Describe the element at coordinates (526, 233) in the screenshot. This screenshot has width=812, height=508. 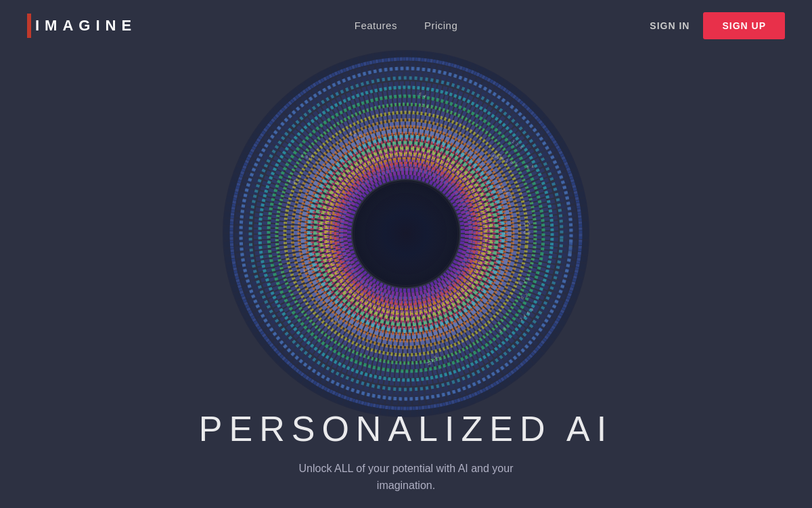
I see `svg-text: 4 9` at that location.